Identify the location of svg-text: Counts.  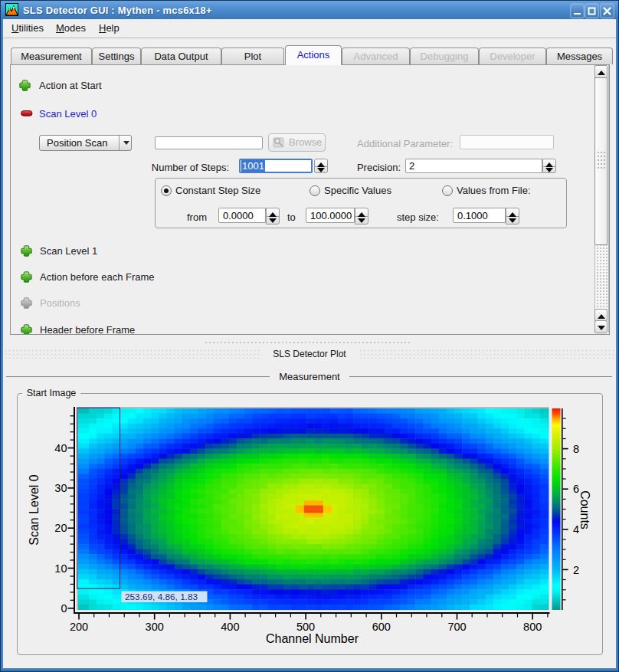
(585, 510).